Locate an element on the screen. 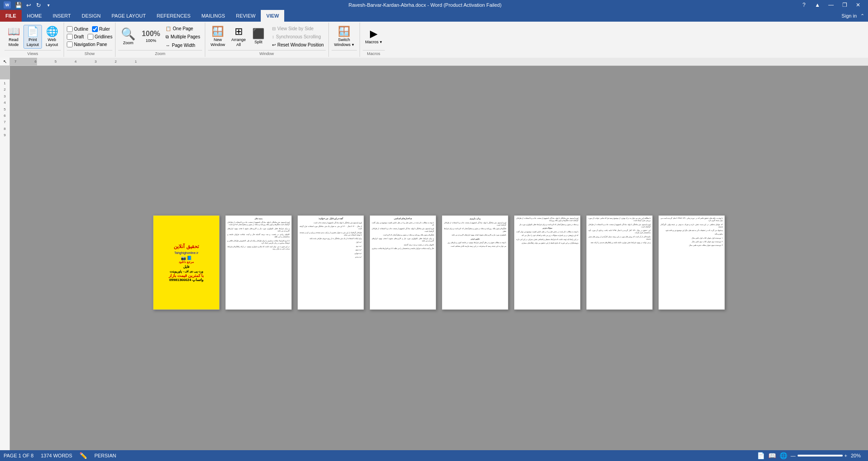 This screenshot has width=868, height=461. ruler-checkbox-input is located at coordinates (95, 29).